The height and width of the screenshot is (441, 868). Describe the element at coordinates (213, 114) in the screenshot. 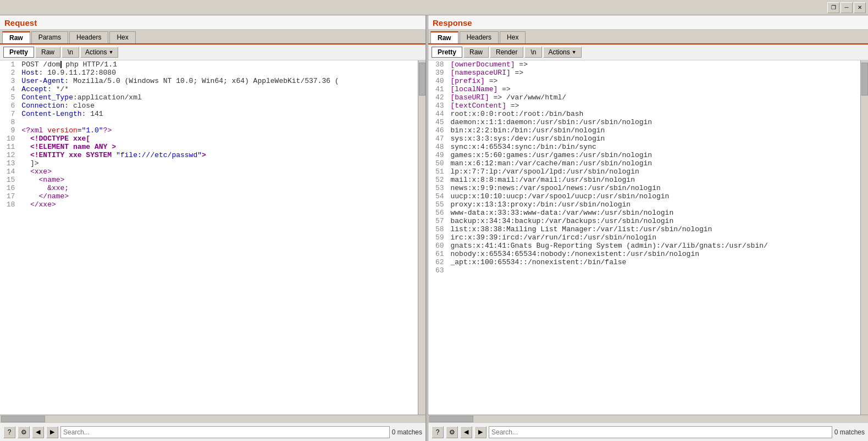

I see `table-row: 7 Content-Length: 141` at that location.